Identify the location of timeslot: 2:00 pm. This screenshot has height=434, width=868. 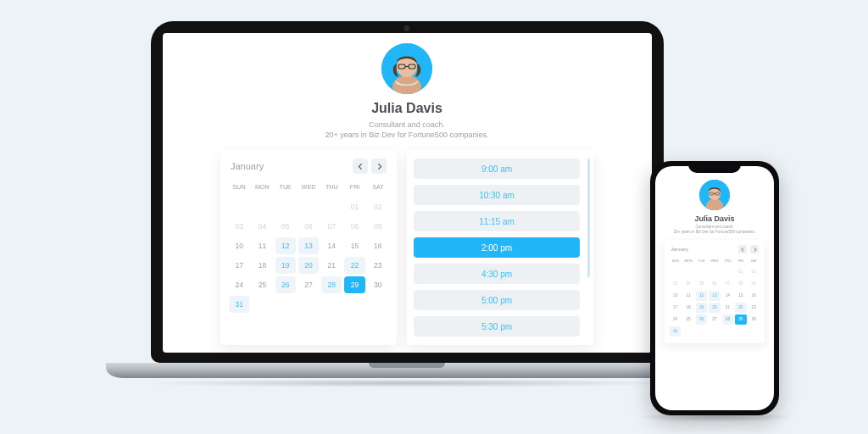
(497, 248).